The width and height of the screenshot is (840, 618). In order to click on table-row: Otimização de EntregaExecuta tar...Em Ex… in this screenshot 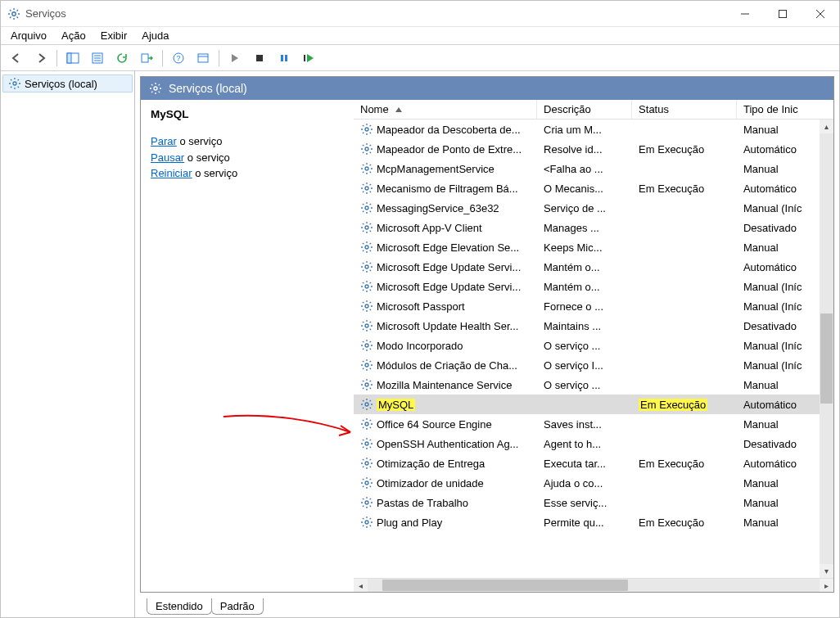, I will do `click(594, 463)`.